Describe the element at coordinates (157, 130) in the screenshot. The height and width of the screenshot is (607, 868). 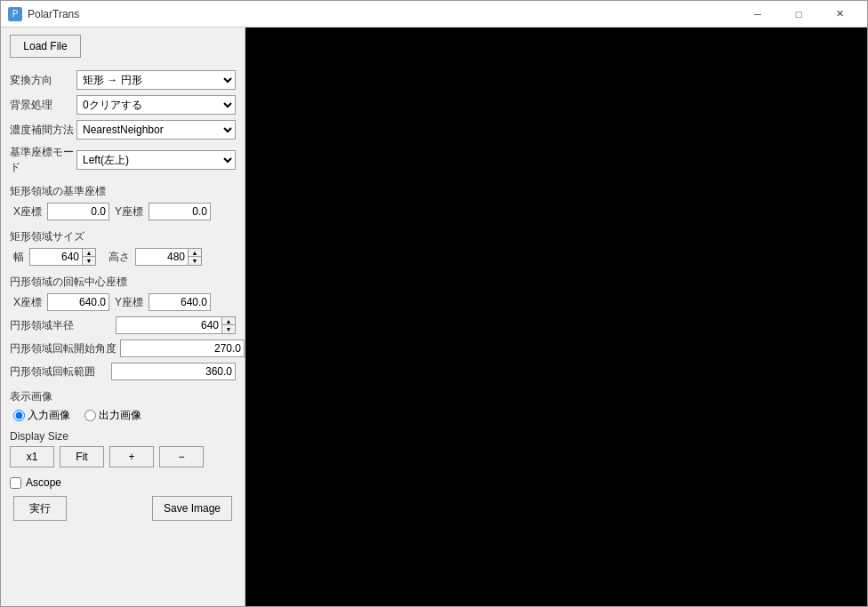
I see `interpolation-select: NearestNeighbor Bilinear` at that location.